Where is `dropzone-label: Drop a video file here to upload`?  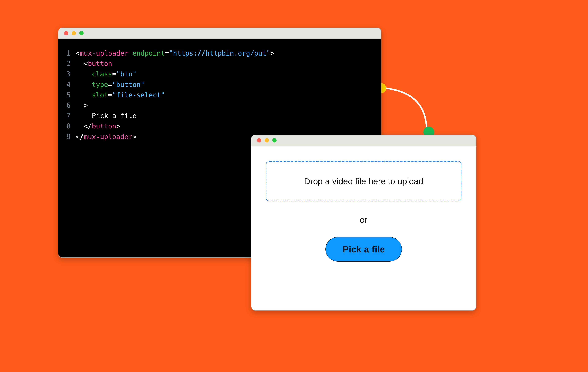
dropzone-label: Drop a video file here to upload is located at coordinates (364, 181).